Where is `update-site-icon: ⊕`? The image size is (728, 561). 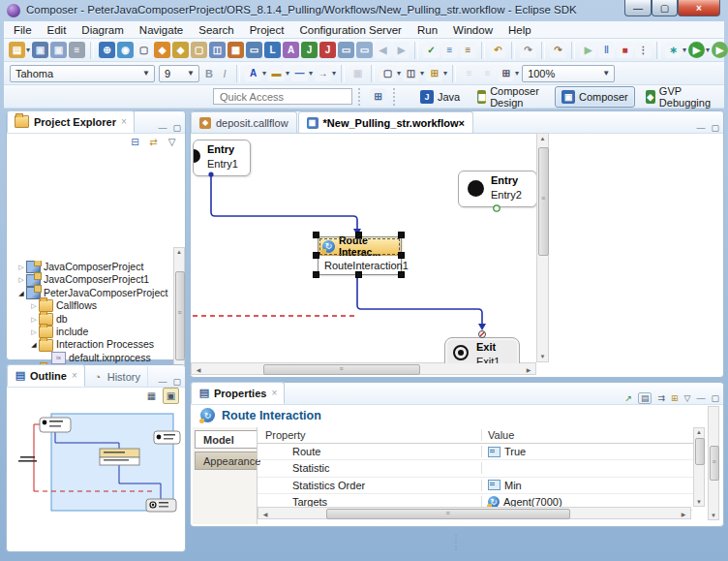 update-site-icon: ⊕ is located at coordinates (106, 50).